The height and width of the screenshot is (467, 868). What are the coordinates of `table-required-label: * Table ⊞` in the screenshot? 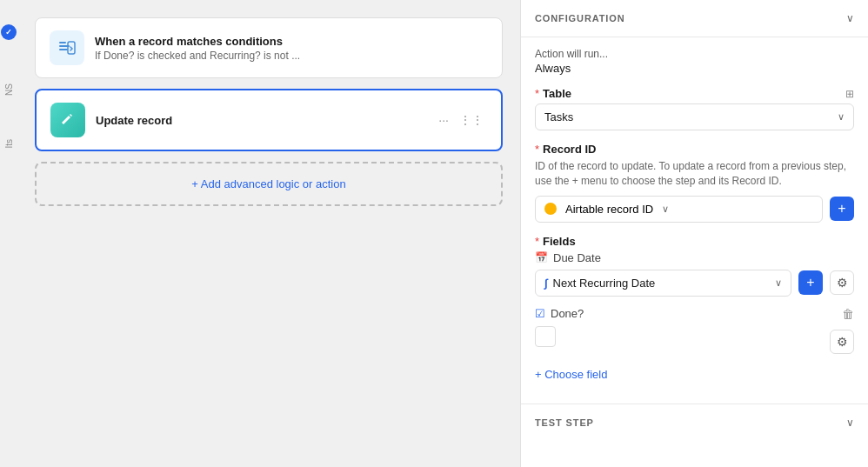 It's located at (694, 94).